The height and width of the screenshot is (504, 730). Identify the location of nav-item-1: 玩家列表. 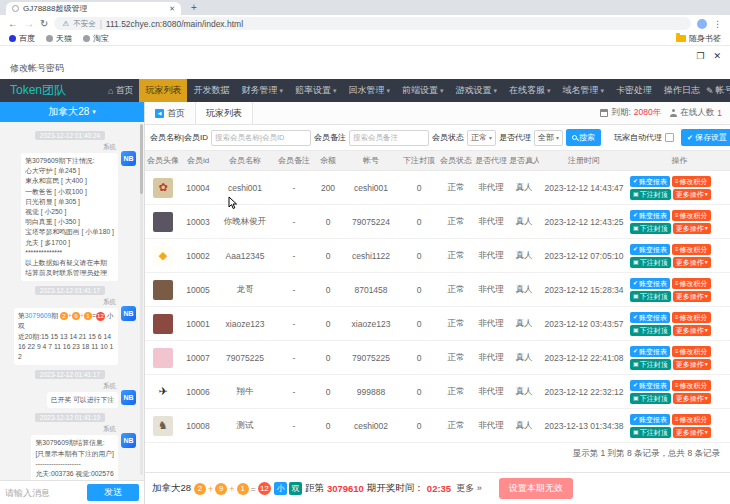
(163, 90).